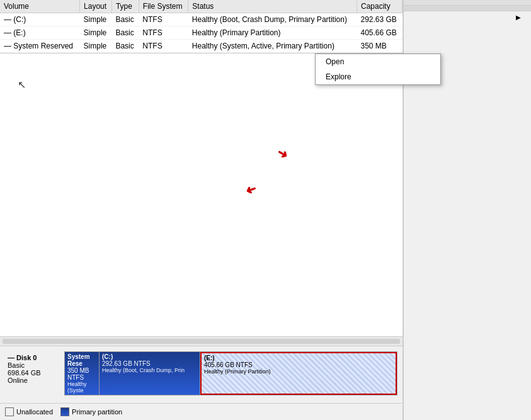  I want to click on cell-capacity: 405.66 GB, so click(380, 33).